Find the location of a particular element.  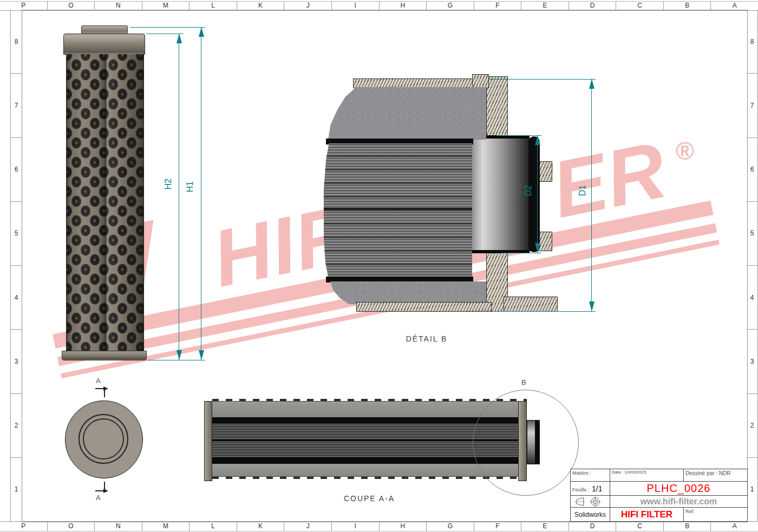

dim-line-d2 is located at coordinates (537, 194).